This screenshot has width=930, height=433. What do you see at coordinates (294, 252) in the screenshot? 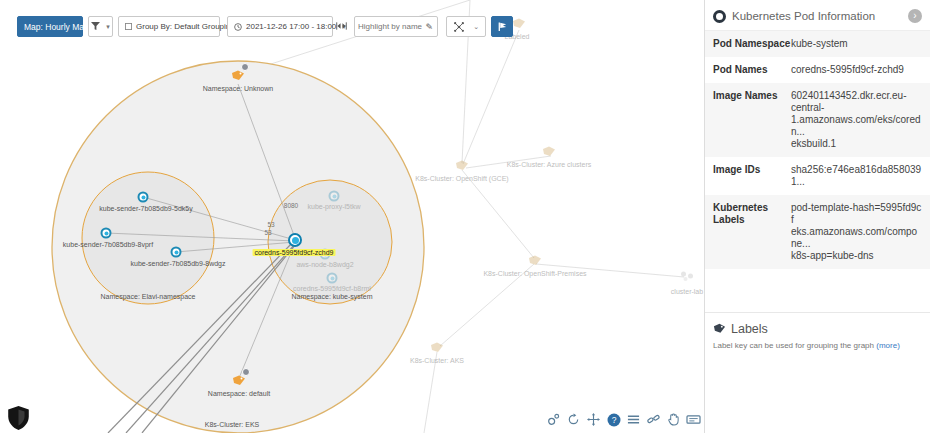
I see `selected-pod-label: coredns-5995fd9cf-zchd9` at bounding box center [294, 252].